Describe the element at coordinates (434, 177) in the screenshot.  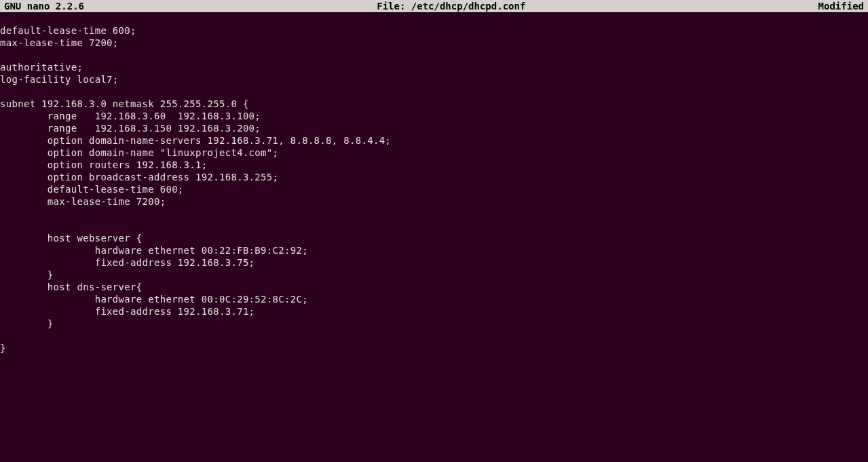
I see `editor-line: option broadcast-address 192.168.3.255;` at that location.